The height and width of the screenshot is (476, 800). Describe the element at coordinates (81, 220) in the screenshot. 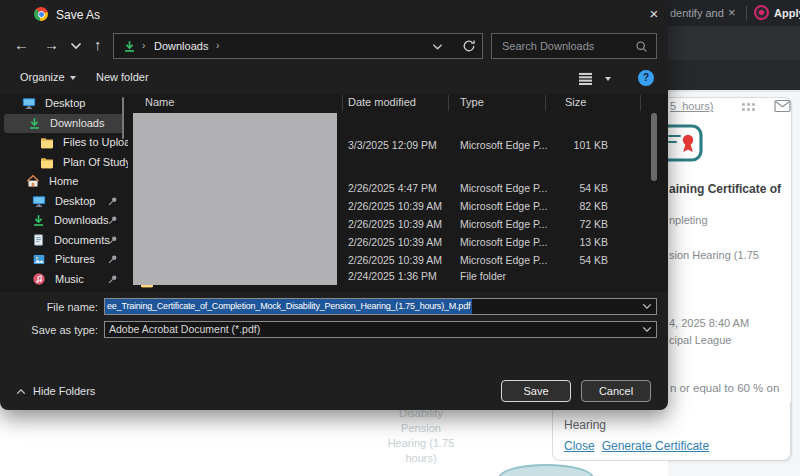

I see `sidebar-label: Downloads` at that location.